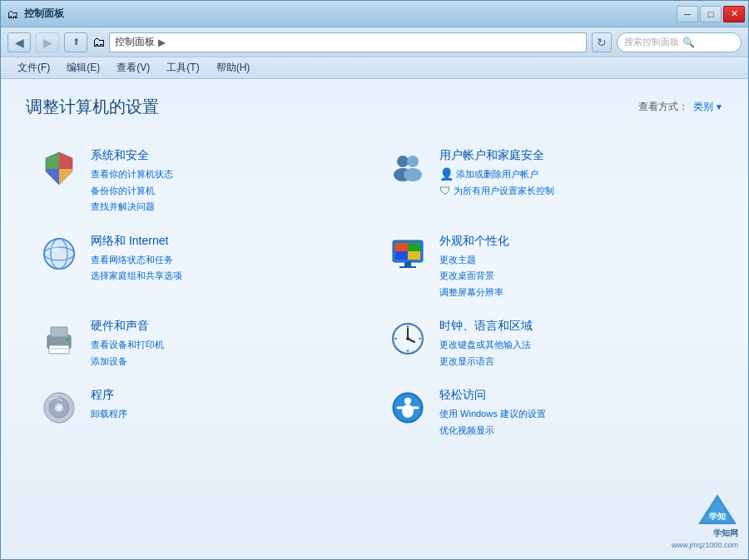 This screenshot has height=560, width=749. What do you see at coordinates (474, 260) in the screenshot?
I see `appearance-sub-1: 更改主题` at bounding box center [474, 260].